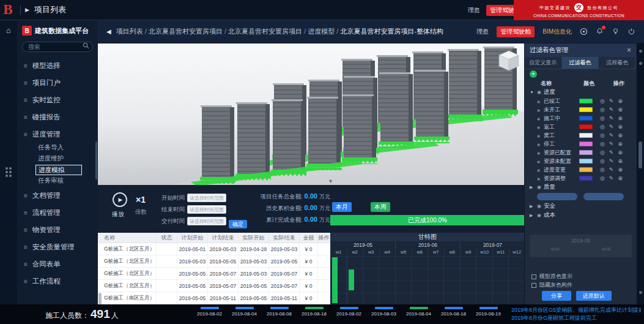  What do you see at coordinates (580, 216) in the screenshot?
I see `filter-group: ▶◉成本` at bounding box center [580, 216].